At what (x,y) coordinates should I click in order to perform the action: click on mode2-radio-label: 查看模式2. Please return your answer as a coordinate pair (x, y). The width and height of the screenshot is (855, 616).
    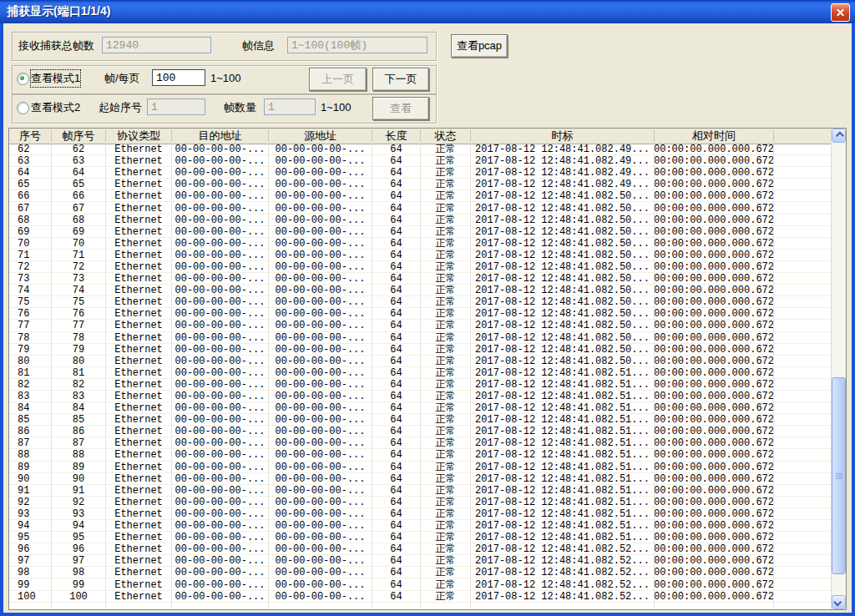
    Looking at the image, I should click on (55, 108).